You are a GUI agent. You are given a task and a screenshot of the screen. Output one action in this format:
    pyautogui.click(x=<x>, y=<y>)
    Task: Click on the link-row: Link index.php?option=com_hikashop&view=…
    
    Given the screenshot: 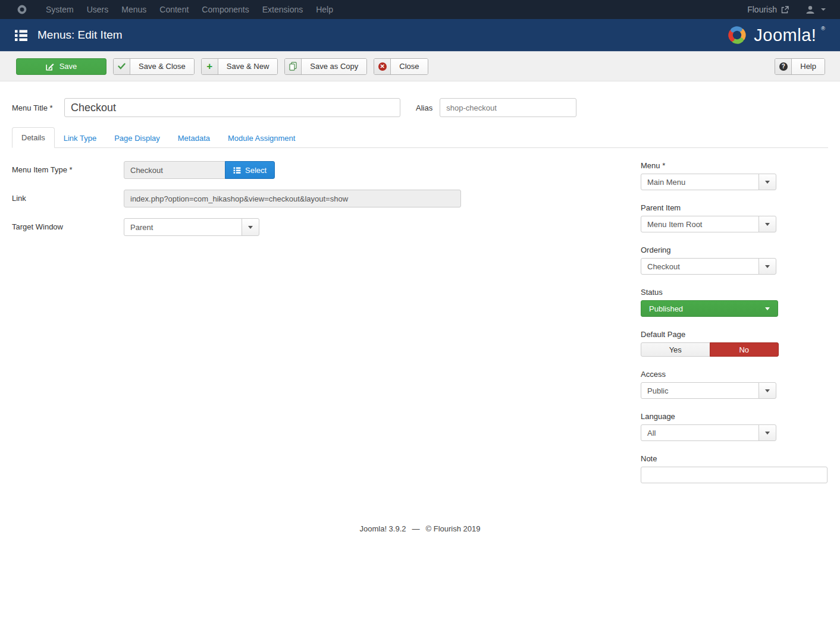 What is the action you would take?
    pyautogui.click(x=326, y=199)
    